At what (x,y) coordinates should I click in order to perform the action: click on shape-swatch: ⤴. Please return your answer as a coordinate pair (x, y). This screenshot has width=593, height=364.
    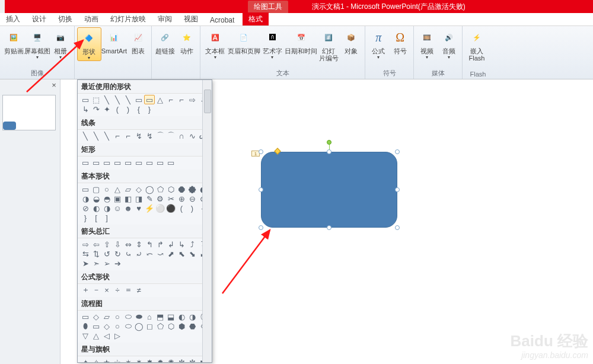
    Looking at the image, I should click on (192, 244).